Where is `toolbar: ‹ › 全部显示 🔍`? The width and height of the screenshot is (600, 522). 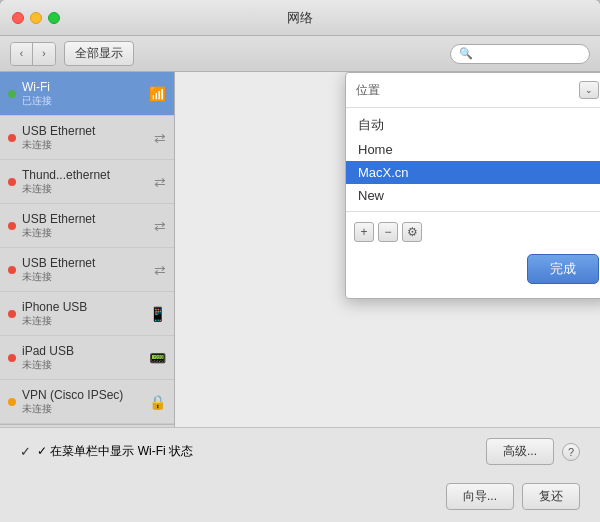
toolbar: ‹ › 全部显示 🔍 is located at coordinates (300, 54).